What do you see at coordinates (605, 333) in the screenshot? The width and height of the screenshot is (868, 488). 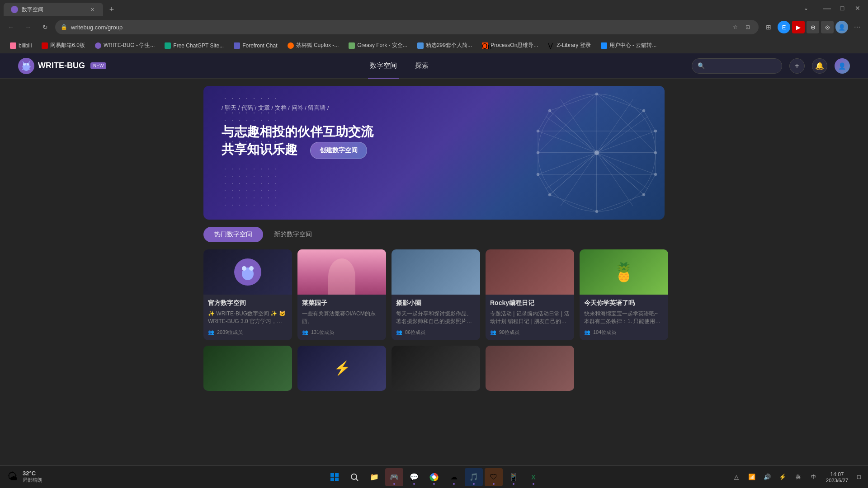 I see `card-english-members: 104位成员` at bounding box center [605, 333].